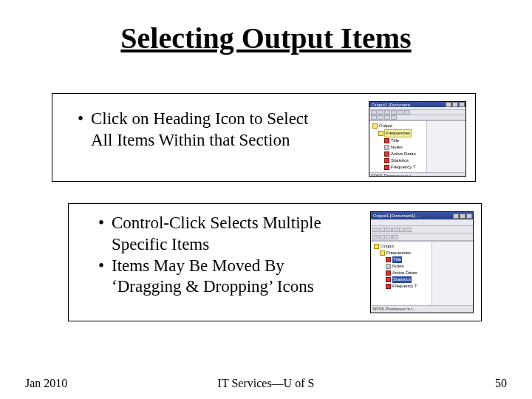 This screenshot has height=399, width=532. Describe the element at coordinates (399, 253) in the screenshot. I see `tree-label: Frequencies` at that location.